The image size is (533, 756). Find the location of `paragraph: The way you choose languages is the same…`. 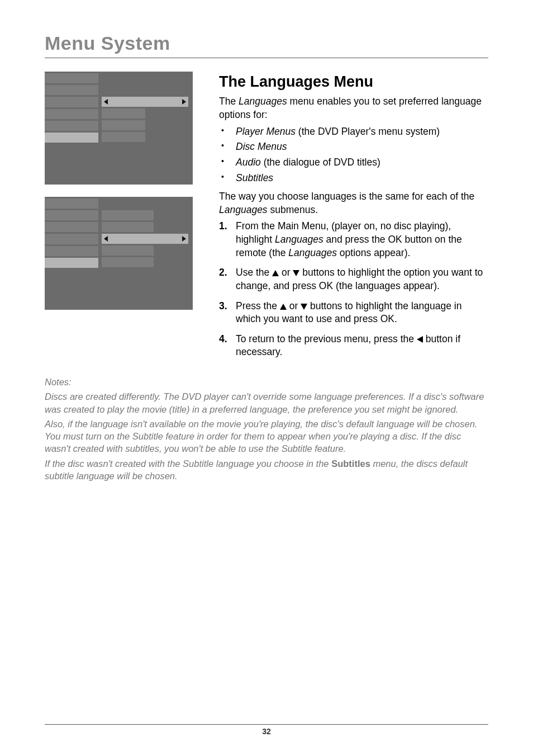

paragraph: The way you choose languages is the same… is located at coordinates (354, 204).